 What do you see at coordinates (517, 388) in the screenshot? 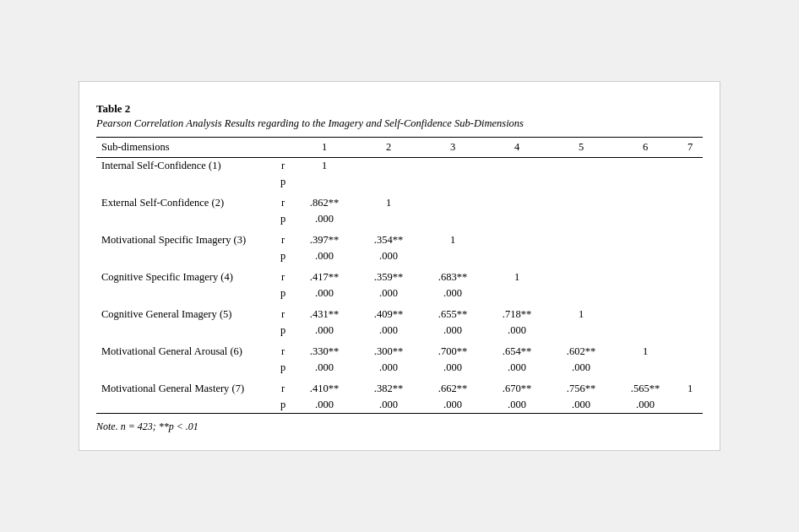
I see `cell-r-4: .670**` at bounding box center [517, 388].